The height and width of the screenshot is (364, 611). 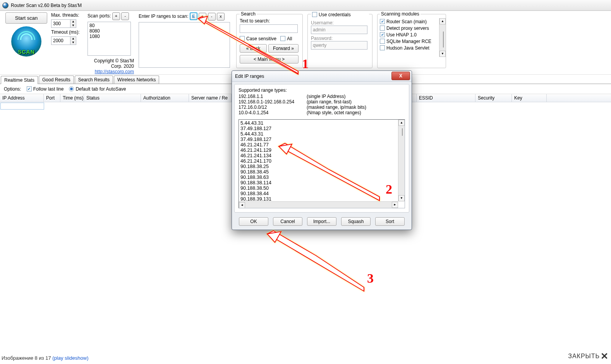 What do you see at coordinates (61, 24) in the screenshot?
I see `max-threads-input` at bounding box center [61, 24].